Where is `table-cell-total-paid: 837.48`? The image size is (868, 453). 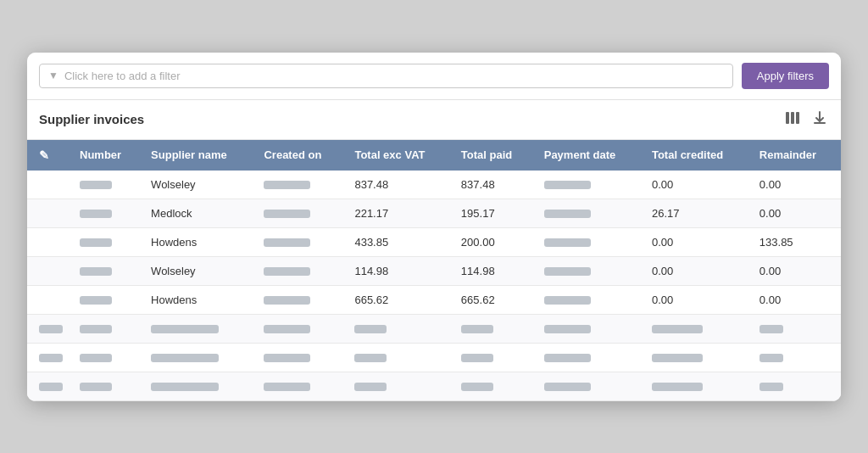
table-cell-total-paid: 837.48 is located at coordinates (494, 185).